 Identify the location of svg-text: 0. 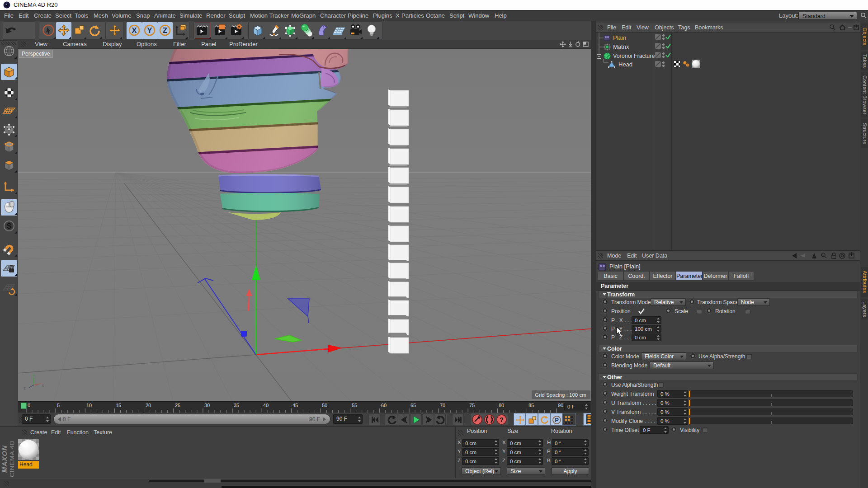
(29, 405).